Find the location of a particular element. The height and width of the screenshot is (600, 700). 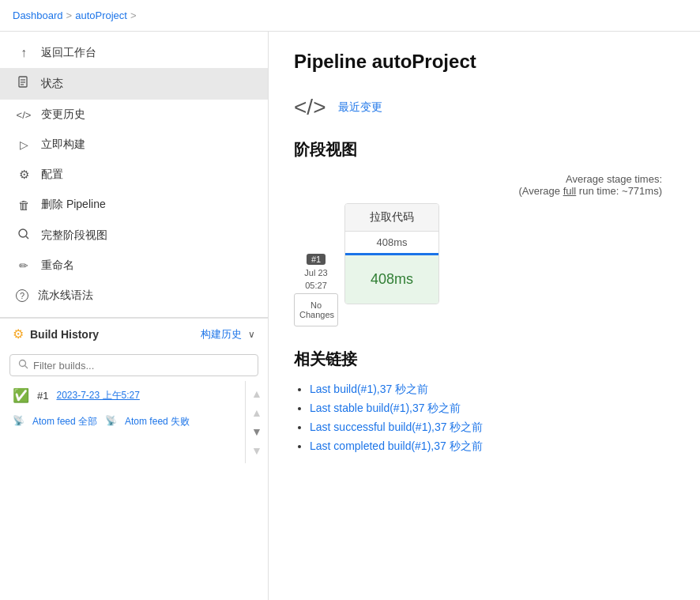

sidebar-item-config-label: 配置 is located at coordinates (52, 175).